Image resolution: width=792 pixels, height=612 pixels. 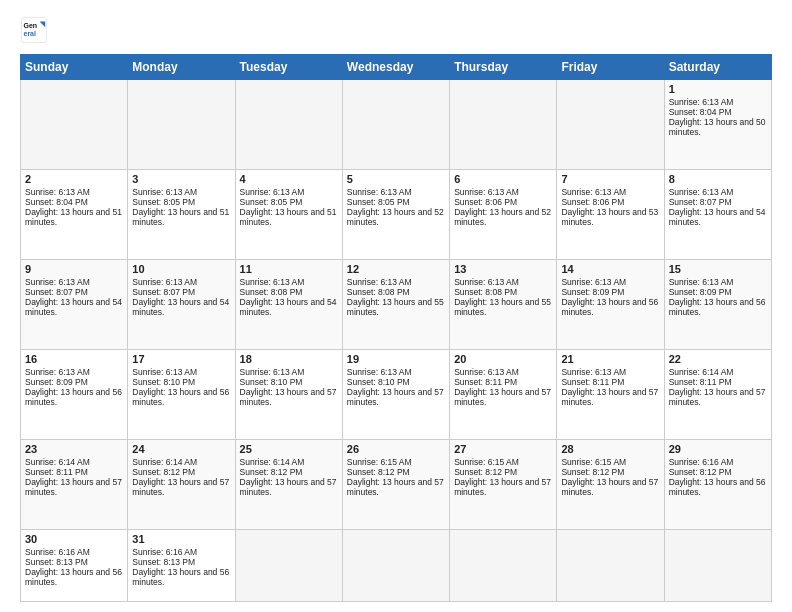 I want to click on sunset-label: Sunset: 8:05 PM, so click(x=272, y=202).